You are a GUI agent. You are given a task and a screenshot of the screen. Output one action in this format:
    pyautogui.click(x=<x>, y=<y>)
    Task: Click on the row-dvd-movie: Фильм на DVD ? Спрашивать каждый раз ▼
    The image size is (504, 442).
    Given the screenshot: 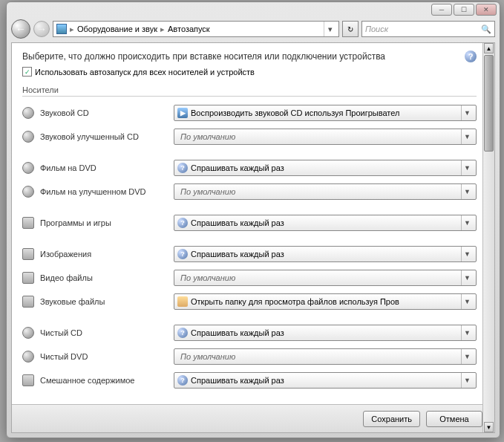 What is the action you would take?
    pyautogui.click(x=249, y=168)
    